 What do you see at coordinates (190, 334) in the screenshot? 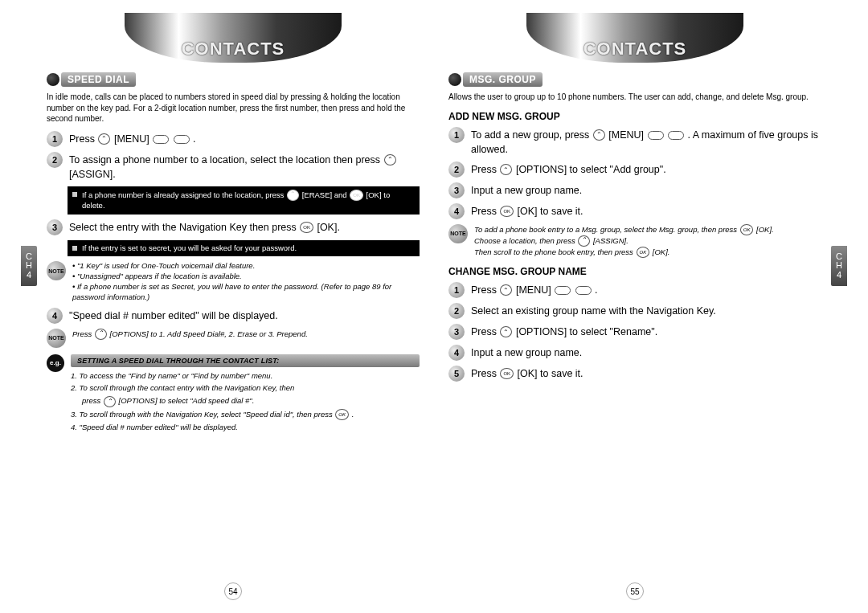
I see `note-body: Press ⌃ [OPTIONS] to 1. Add Speed Dial#,…` at bounding box center [190, 334].